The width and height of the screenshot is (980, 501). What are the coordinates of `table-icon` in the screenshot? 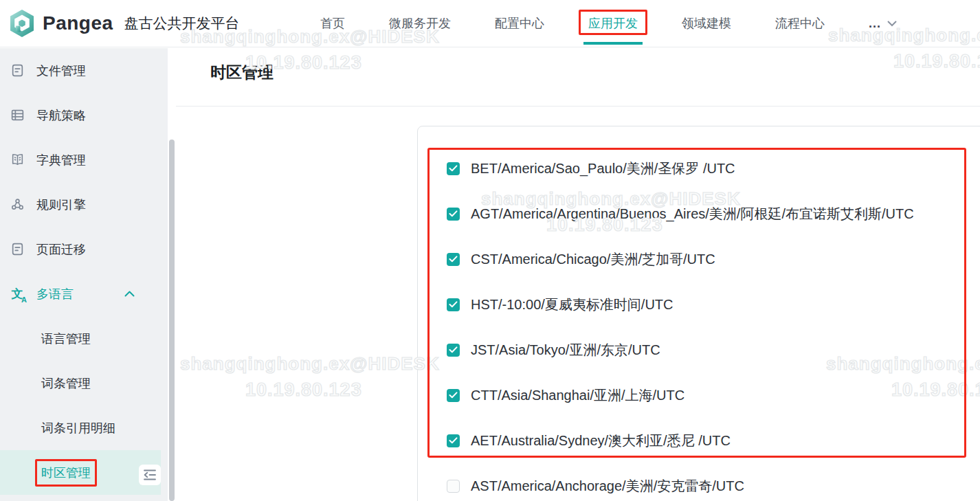 It's located at (17, 115).